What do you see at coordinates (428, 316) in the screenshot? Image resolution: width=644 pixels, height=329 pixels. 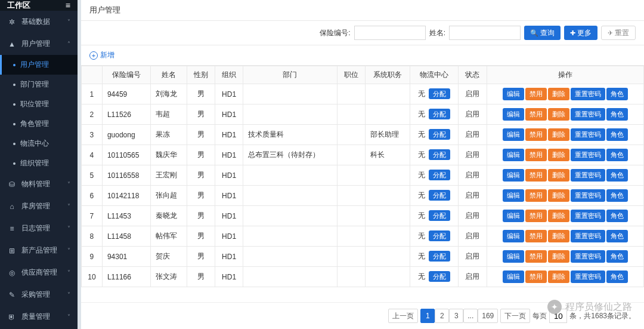 I see `pager-page: 1` at bounding box center [428, 316].